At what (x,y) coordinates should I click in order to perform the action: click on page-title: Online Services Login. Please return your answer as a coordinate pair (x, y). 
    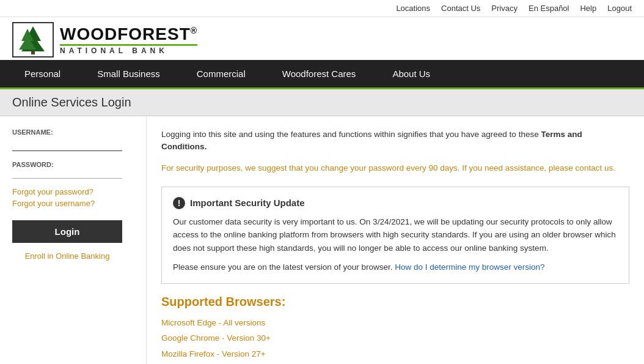
    Looking at the image, I should click on (322, 103).